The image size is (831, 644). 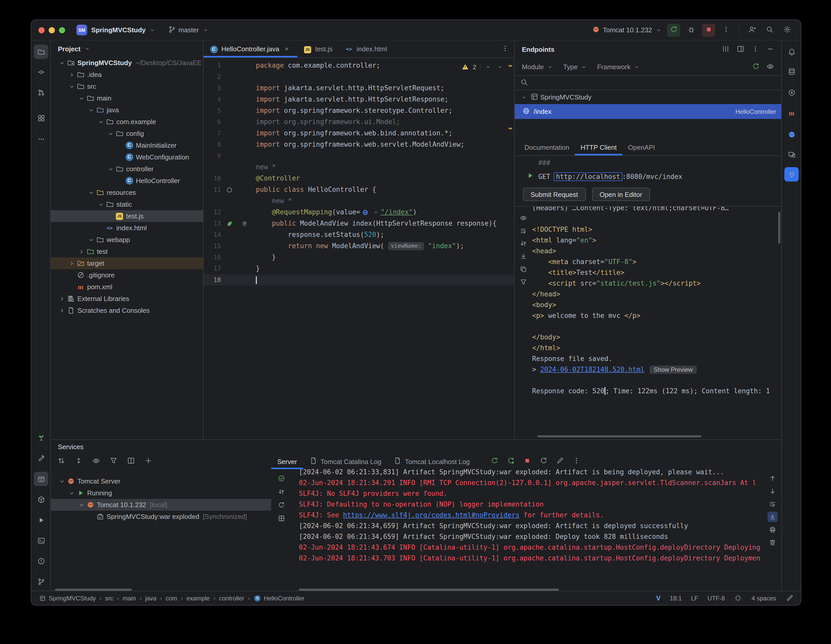 What do you see at coordinates (619, 67) in the screenshot?
I see `filter-framework: Framework` at bounding box center [619, 67].